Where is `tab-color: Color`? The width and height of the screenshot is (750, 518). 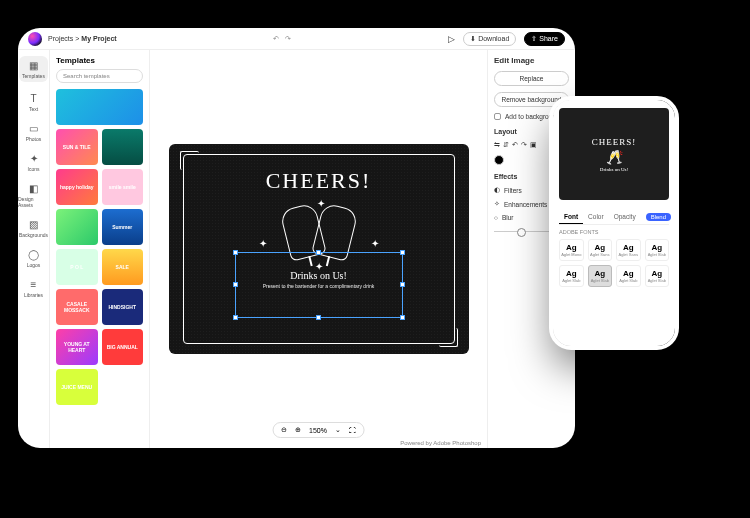 tab-color: Color is located at coordinates (596, 217).